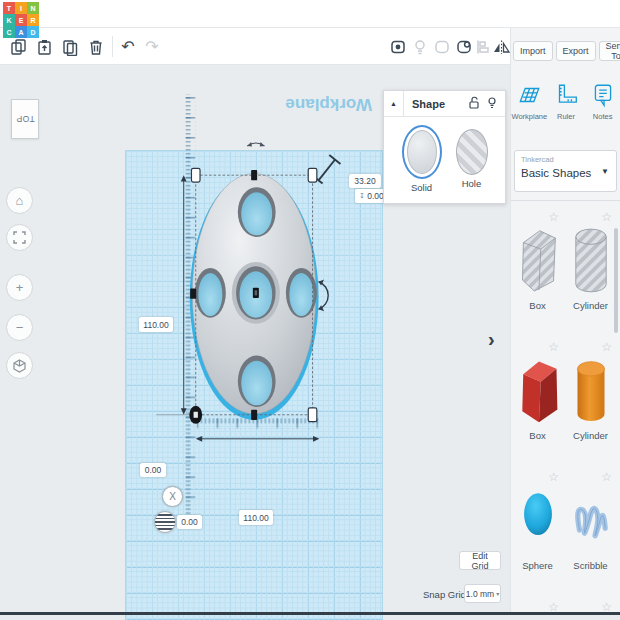  What do you see at coordinates (474, 104) in the screenshot?
I see `unlock-icon` at bounding box center [474, 104].